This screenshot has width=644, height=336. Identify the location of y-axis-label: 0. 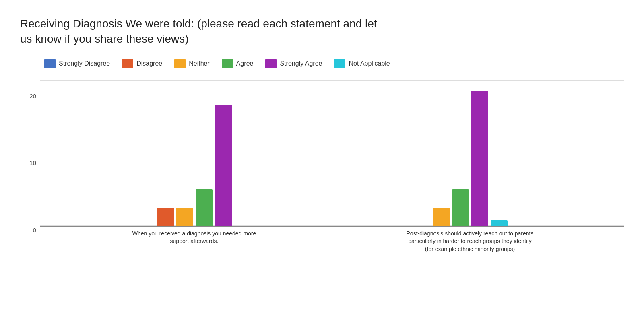
(28, 230).